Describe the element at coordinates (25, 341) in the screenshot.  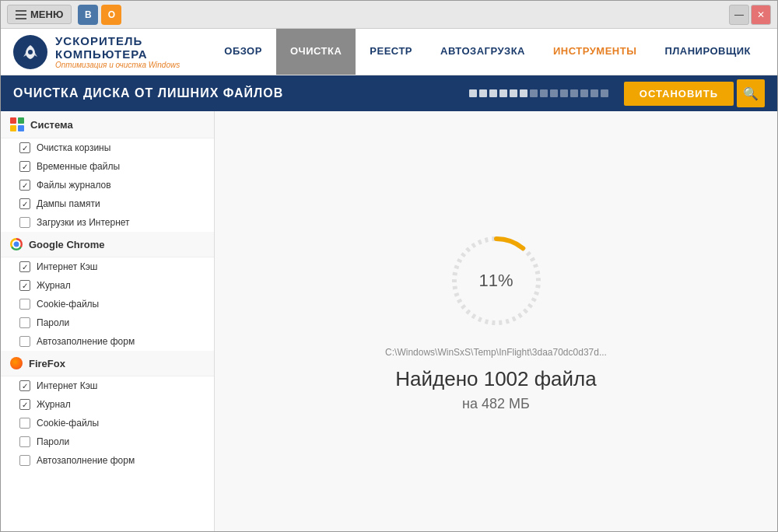
I see `checkbox-chrome-autofill` at that location.